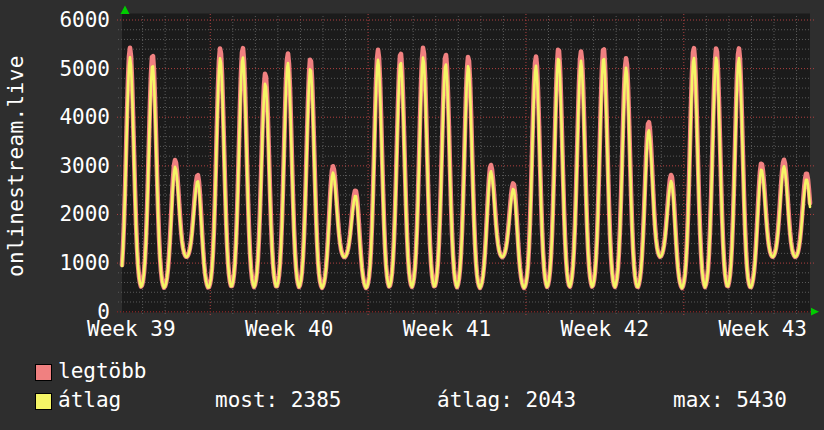  Describe the element at coordinates (69, 166) in the screenshot. I see `y-tick-label: 3000` at that location.